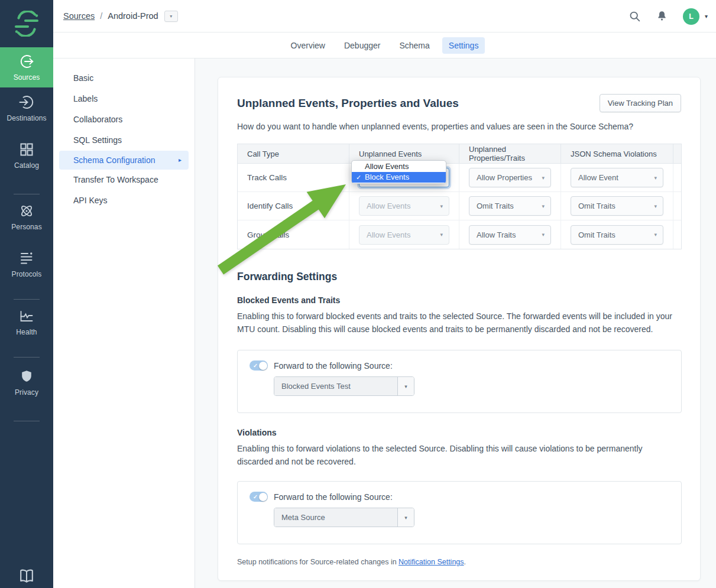 The image size is (716, 588). Describe the element at coordinates (459, 154) in the screenshot. I see `table-header-row: Call Type Unplanned Events Unplanned Pro…` at that location.